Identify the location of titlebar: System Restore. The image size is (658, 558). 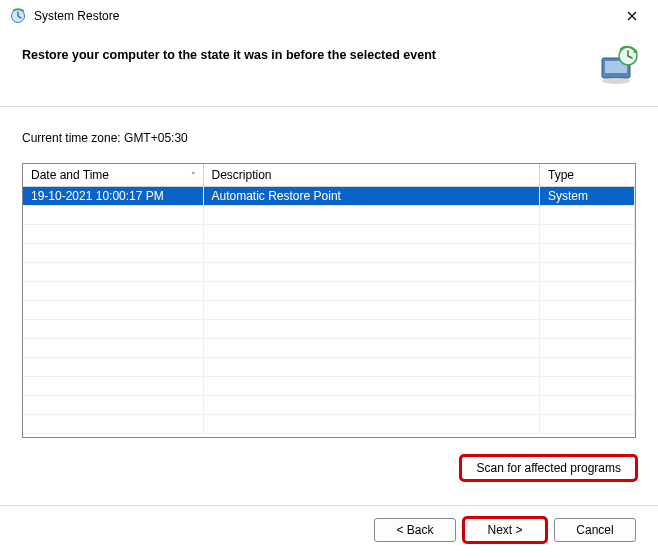
(329, 16).